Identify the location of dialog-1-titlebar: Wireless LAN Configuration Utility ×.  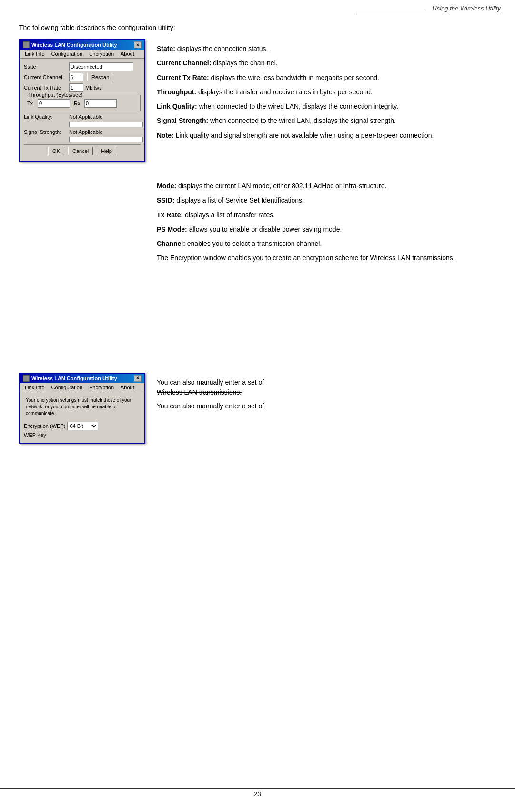
(82, 45).